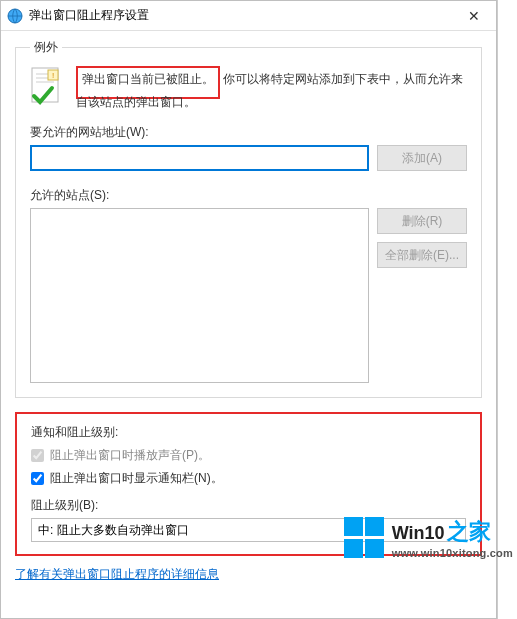  Describe the element at coordinates (117, 574) in the screenshot. I see `learn-more-text: 了解有关弹出窗口阻止程序的详细信息` at that location.